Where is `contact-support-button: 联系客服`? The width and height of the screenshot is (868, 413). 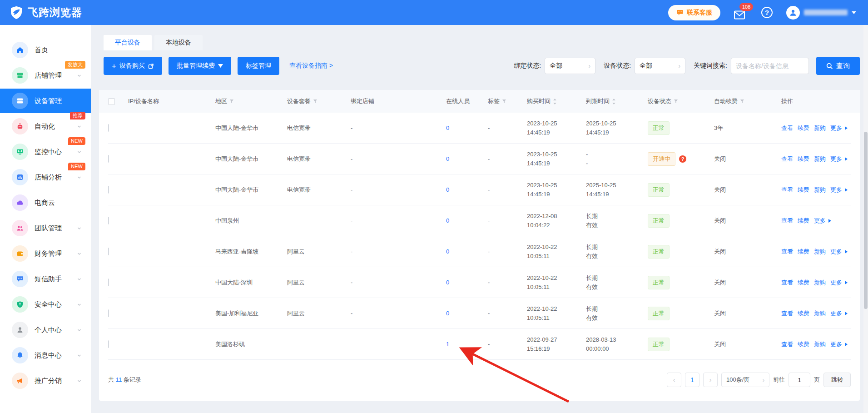
contact-support-button: 联系客服 is located at coordinates (694, 13).